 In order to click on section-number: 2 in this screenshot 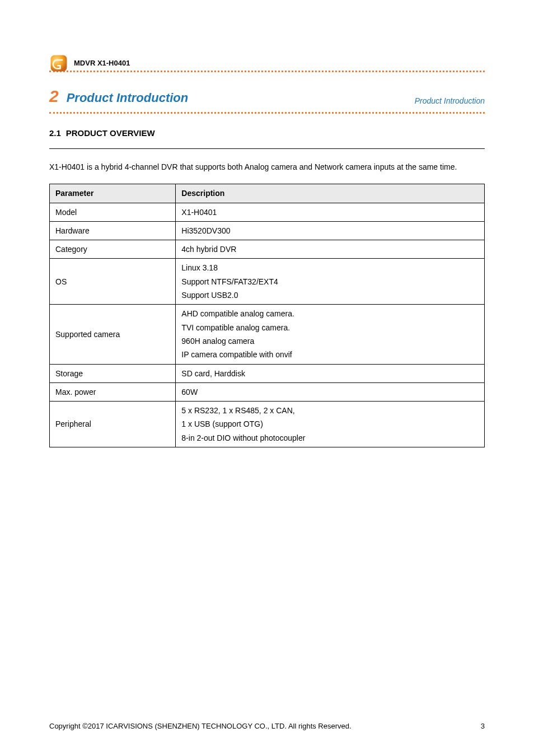, I will do `click(54, 96)`.